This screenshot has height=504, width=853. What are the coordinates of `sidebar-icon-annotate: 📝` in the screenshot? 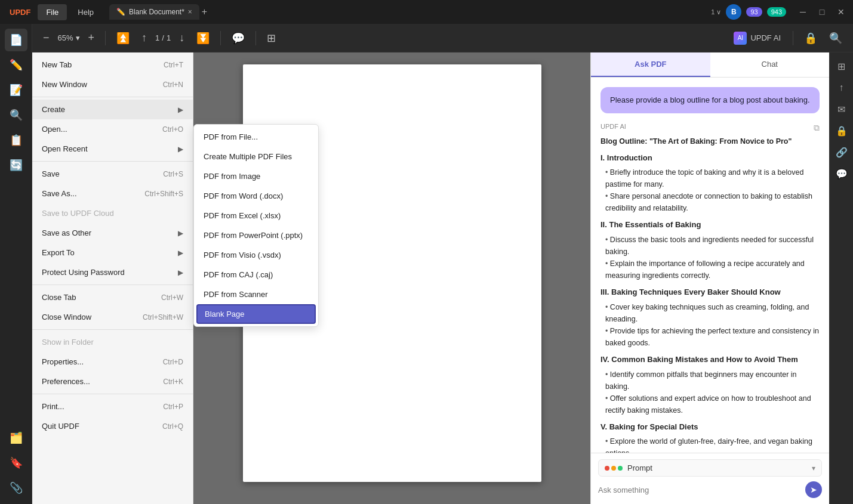 It's located at (16, 90).